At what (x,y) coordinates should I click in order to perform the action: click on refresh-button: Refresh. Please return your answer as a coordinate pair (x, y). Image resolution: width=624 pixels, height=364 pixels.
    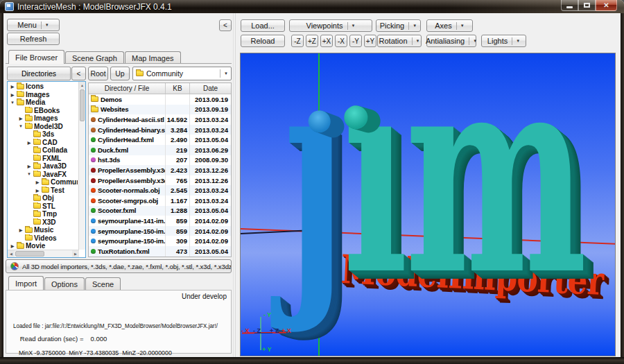
    Looking at the image, I should click on (33, 39).